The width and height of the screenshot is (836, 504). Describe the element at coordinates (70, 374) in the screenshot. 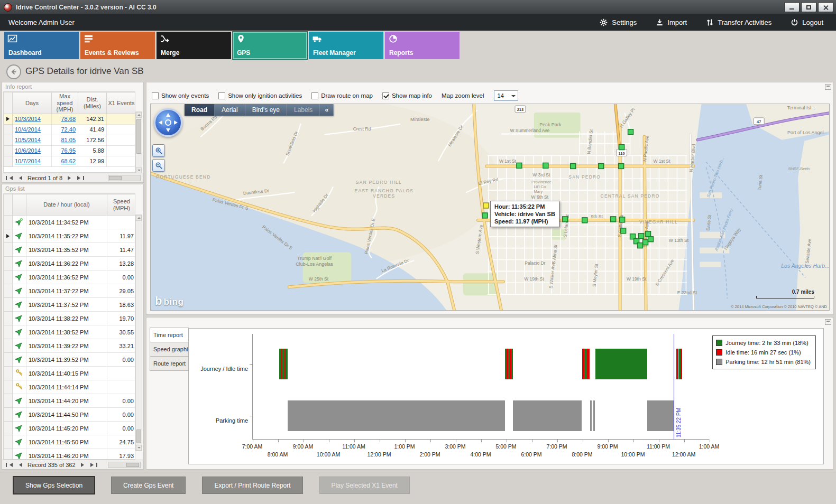

I see `list-item: 10/3/2014 11:40:15 PM` at that location.